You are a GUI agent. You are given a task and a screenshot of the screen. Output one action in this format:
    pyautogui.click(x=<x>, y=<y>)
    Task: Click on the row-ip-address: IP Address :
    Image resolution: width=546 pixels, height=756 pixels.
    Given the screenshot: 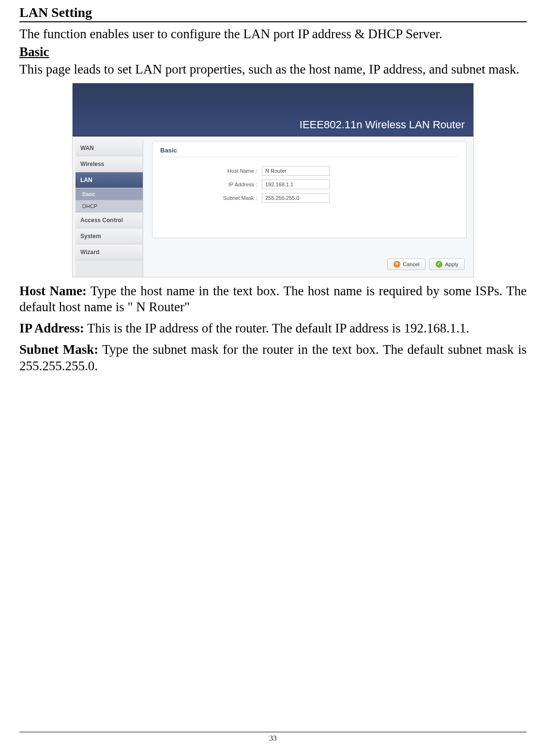 What is the action you would take?
    pyautogui.click(x=309, y=184)
    